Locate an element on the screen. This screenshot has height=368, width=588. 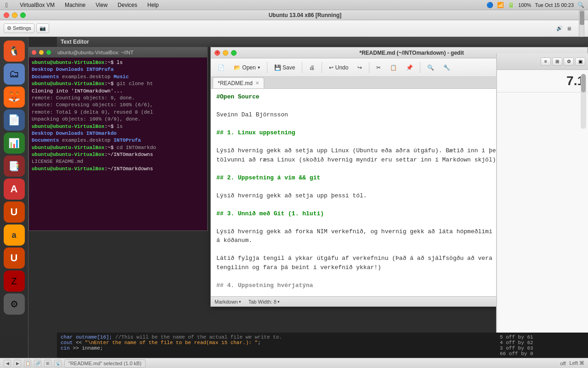
battery-percent: 100% is located at coordinates (525, 5).